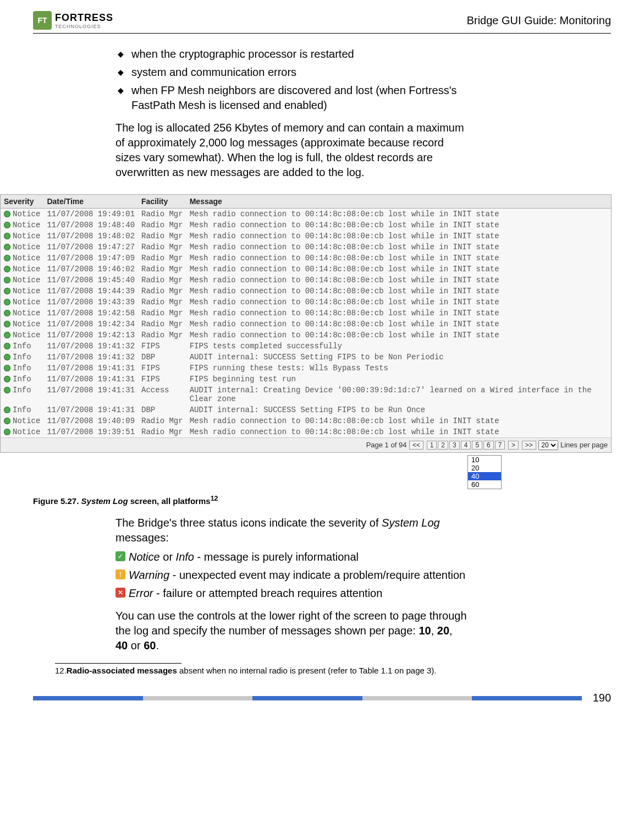 The image size is (644, 838). Describe the element at coordinates (306, 357) in the screenshot. I see `table-row: Info11/07/2008 19:41:32DBPAUDIT internal…` at that location.